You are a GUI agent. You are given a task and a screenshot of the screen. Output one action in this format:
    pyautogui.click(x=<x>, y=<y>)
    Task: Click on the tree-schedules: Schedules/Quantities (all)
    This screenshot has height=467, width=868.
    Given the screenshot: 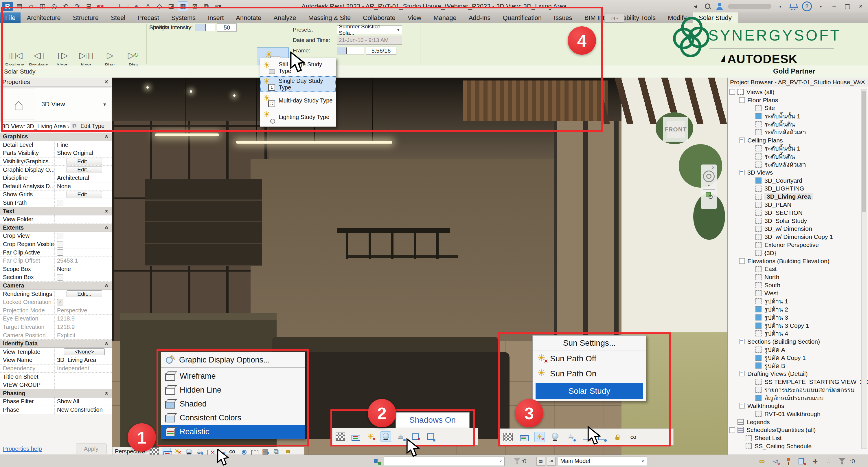 What is the action you would take?
    pyautogui.click(x=793, y=430)
    